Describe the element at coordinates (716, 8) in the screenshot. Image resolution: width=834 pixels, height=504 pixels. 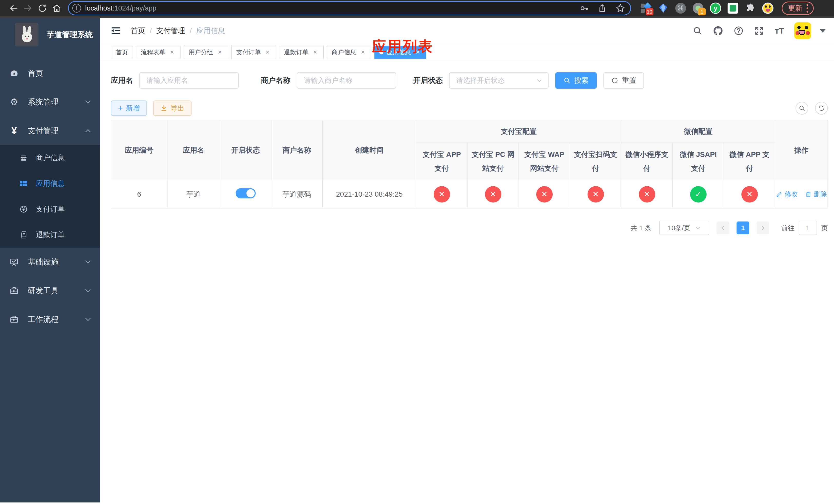
I see `extension-y-icon: y` at that location.